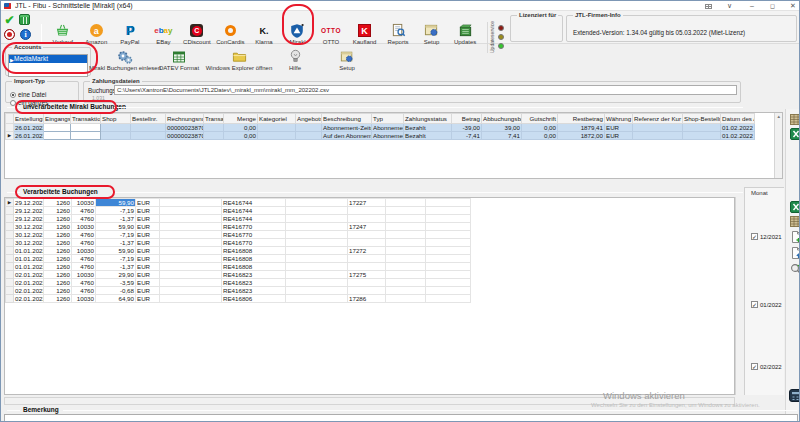 The width and height of the screenshot is (800, 422). Describe the element at coordinates (48, 66) in the screenshot. I see `accounts-list: ▶ MediaMarkt` at that location.